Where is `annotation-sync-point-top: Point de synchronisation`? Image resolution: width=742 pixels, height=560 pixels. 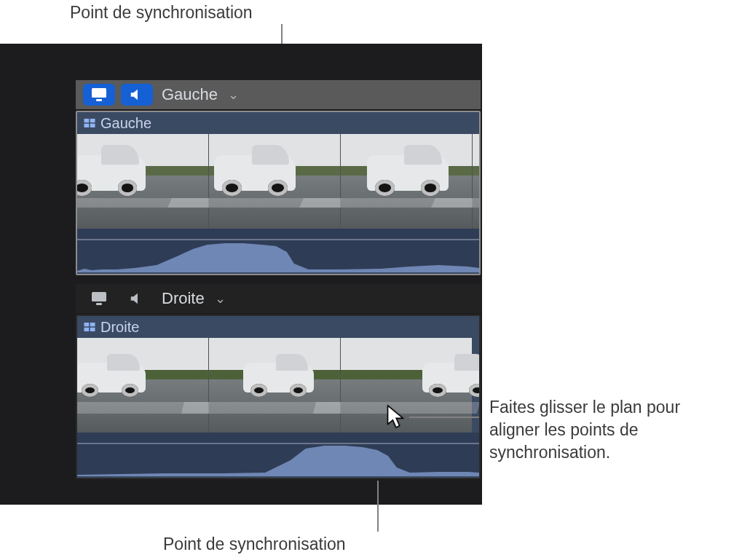 annotation-sync-point-top: Point de synchronisation is located at coordinates (162, 13).